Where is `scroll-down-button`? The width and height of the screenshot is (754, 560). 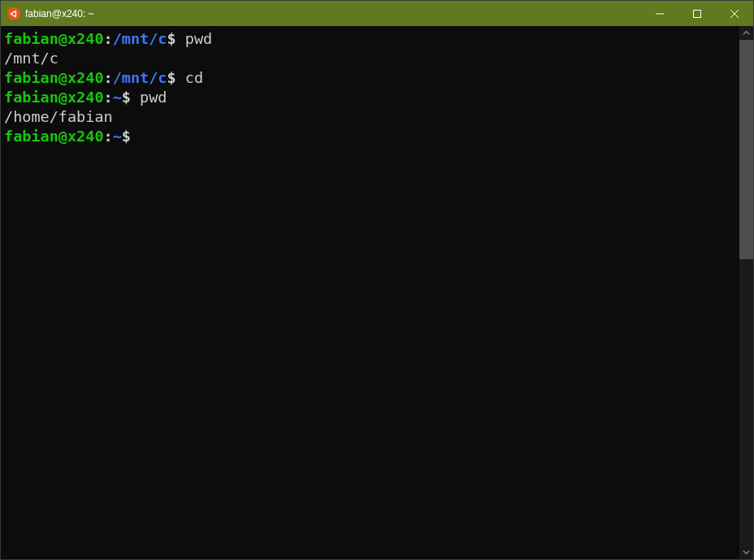 scroll-down-button is located at coordinates (746, 553).